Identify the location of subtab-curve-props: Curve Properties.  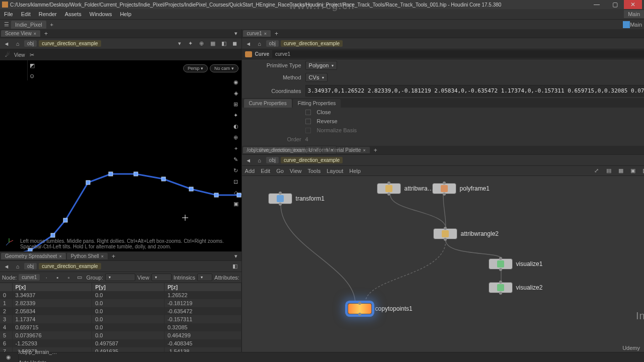
(268, 104).